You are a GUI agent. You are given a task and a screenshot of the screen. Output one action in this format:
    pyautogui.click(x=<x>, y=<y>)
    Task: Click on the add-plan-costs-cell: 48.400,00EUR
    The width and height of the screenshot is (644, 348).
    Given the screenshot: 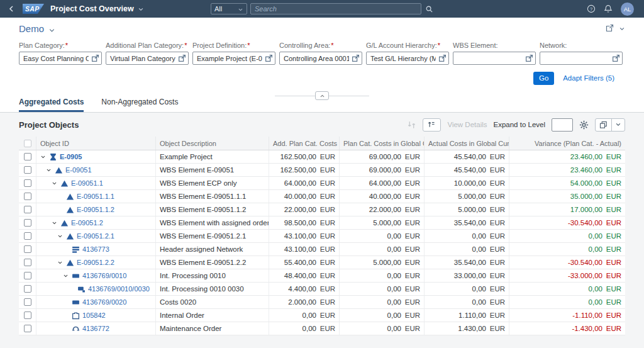 What is the action you would take?
    pyautogui.click(x=304, y=276)
    